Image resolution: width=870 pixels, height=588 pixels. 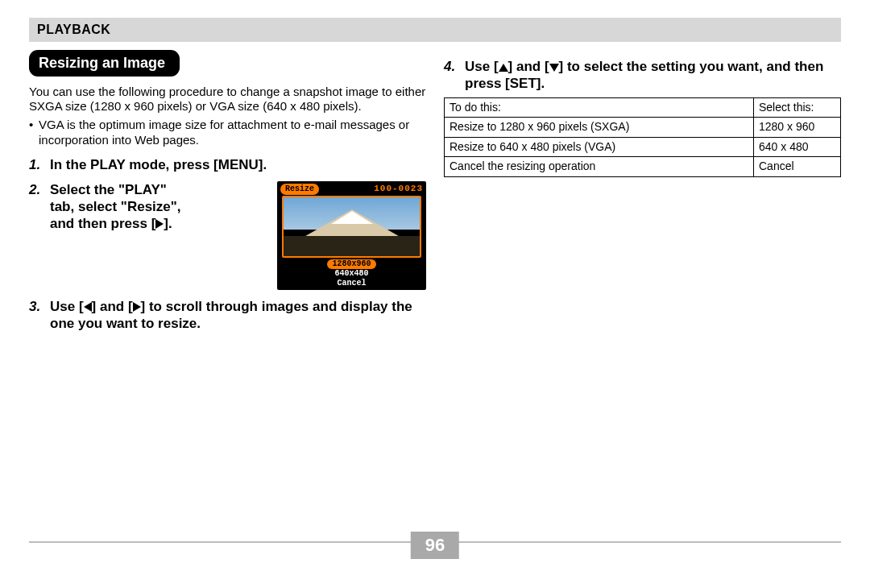 I want to click on table-cell: Resize to 640 x 480 pixels (VGA), so click(x=599, y=147).